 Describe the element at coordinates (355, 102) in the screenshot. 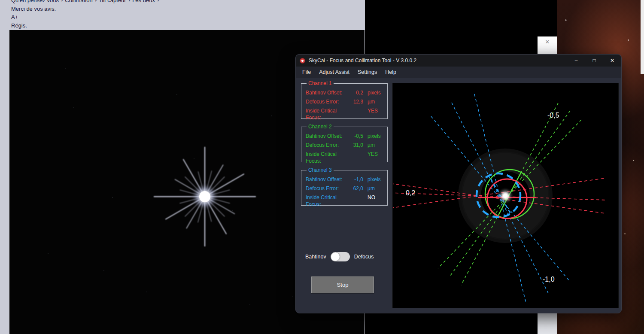

I see `row-value: 12,3` at that location.